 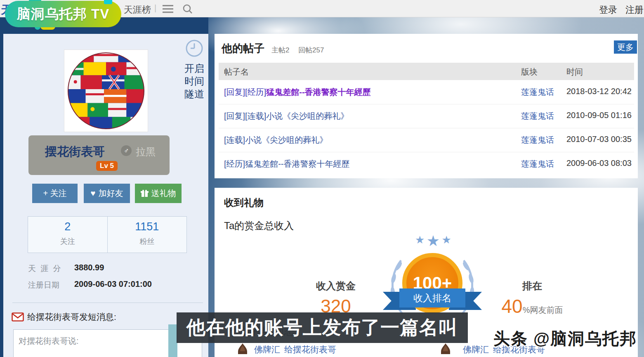 I want to click on income-label: 收入赏金, so click(x=336, y=286).